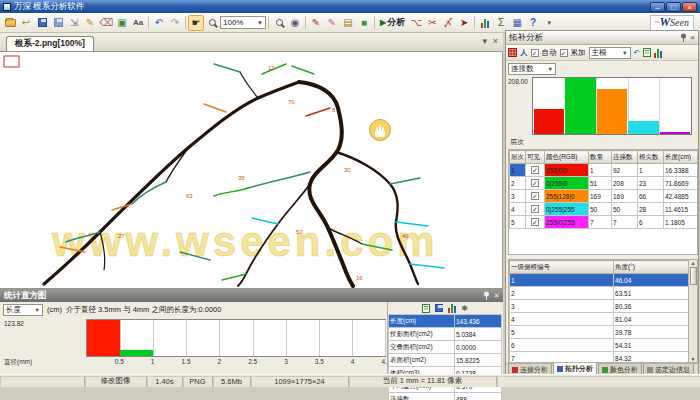 The height and width of the screenshot is (400, 700). What do you see at coordinates (159, 23) in the screenshot?
I see `undo-icon: ↶` at bounding box center [159, 23].